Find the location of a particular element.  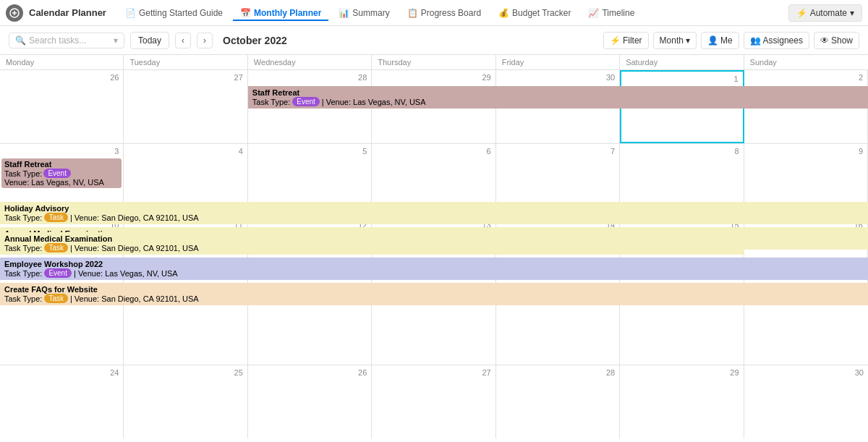

employee-workshop-container: Employee Workshop 2022 Task Type: Event … is located at coordinates (434, 269).